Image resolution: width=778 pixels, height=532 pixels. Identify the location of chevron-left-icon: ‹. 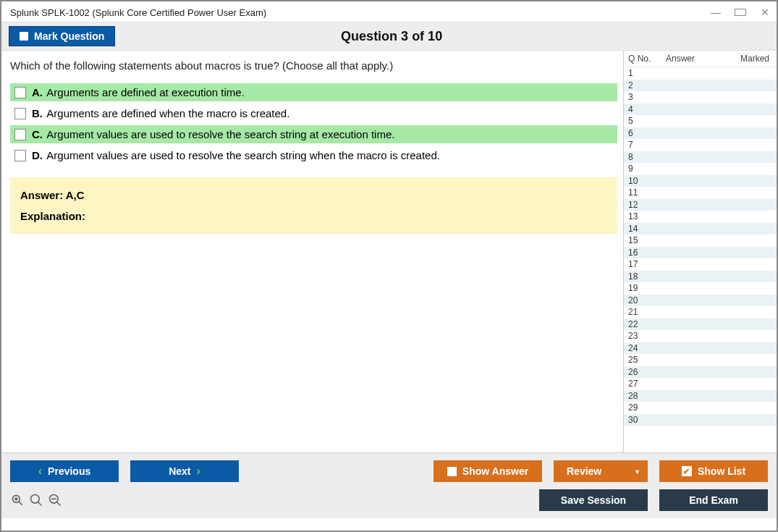
(41, 471).